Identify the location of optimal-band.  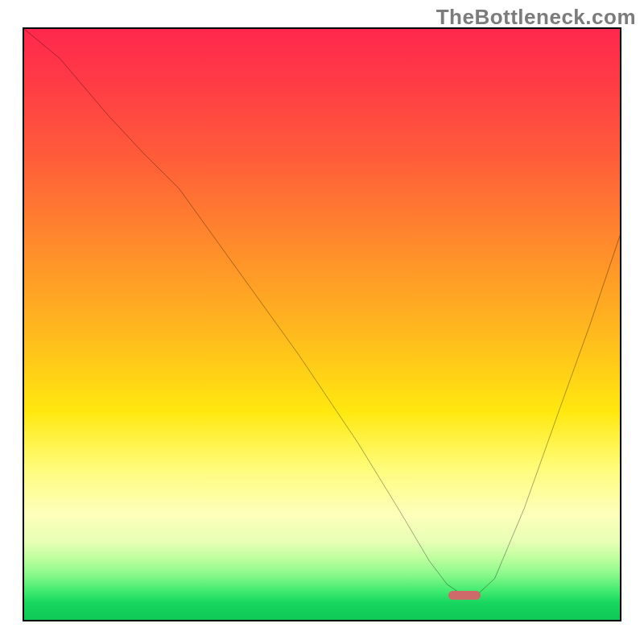
(322, 605).